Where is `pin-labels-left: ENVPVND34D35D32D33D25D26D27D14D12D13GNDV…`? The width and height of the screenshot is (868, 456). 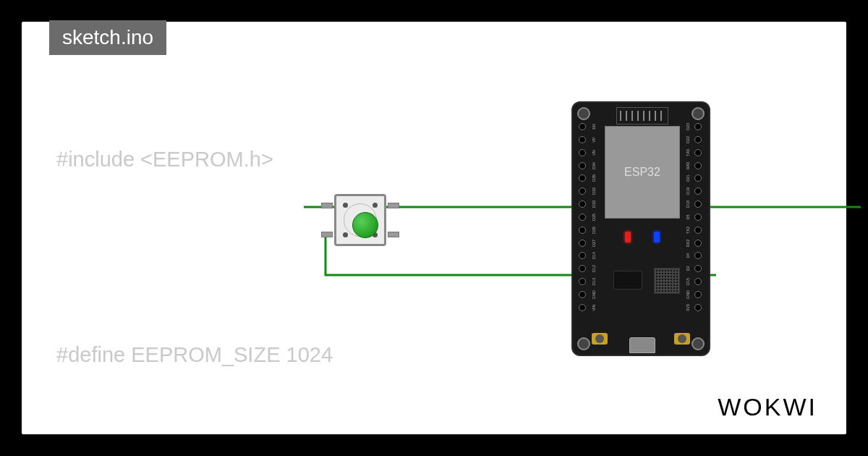
pin-labels-left: ENVPVND34D35D32D33D25D26D27D14D12D13GNDV… is located at coordinates (594, 217).